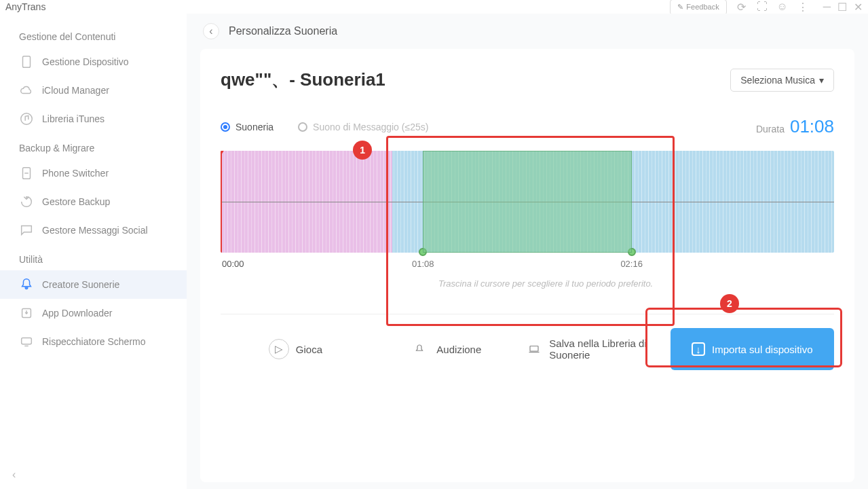 The width and height of the screenshot is (868, 489). I want to click on sidebar-item-screen-mirror: Rispecchiatore Schermo, so click(94, 342).